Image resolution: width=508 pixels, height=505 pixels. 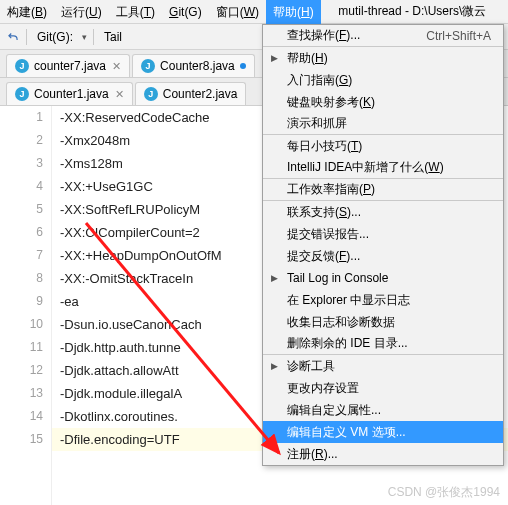 What do you see at coordinates (243, 66) in the screenshot?
I see `modified-dot-icon` at bounding box center [243, 66].